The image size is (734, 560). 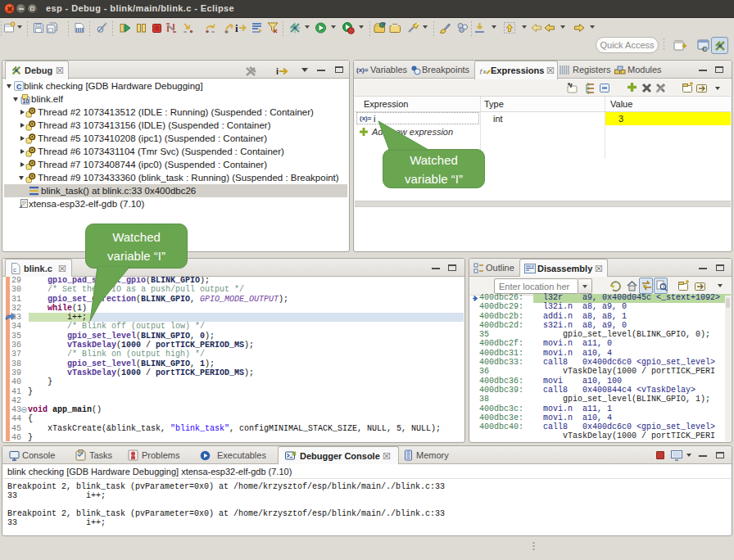 What do you see at coordinates (483, 71) in the screenshot?
I see `svg-text: ƒx` at bounding box center [483, 71].